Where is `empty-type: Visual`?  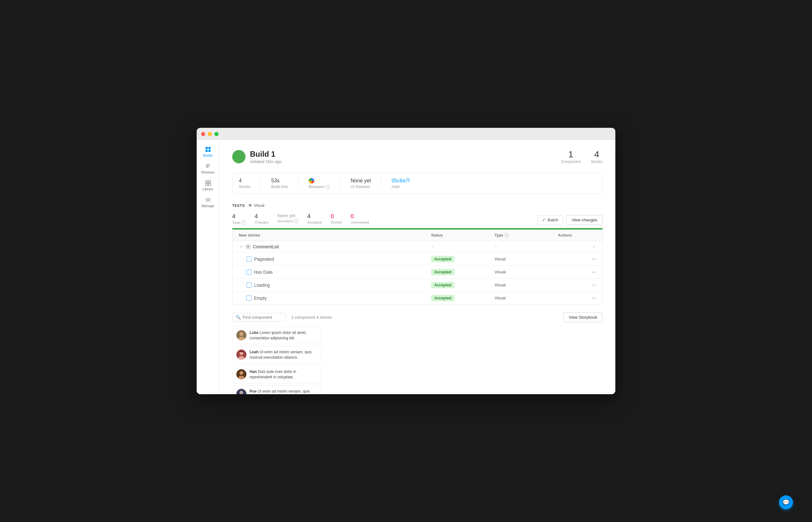
empty-type: Visual is located at coordinates (526, 298).